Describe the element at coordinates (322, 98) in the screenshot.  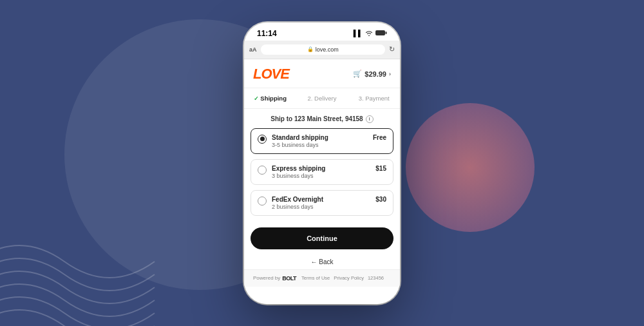
I see `step-delivery-label: 2. Delivery` at that location.